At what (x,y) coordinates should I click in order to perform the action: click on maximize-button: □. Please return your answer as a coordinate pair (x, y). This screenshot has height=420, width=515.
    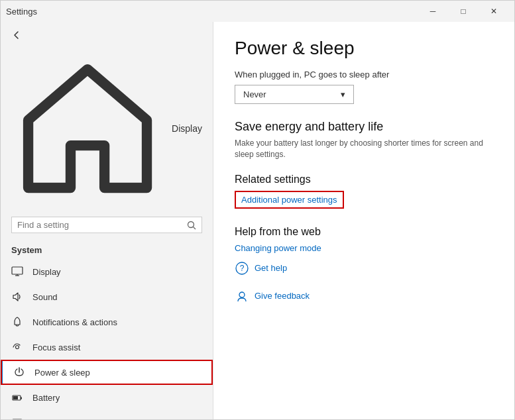
    Looking at the image, I should click on (463, 11).